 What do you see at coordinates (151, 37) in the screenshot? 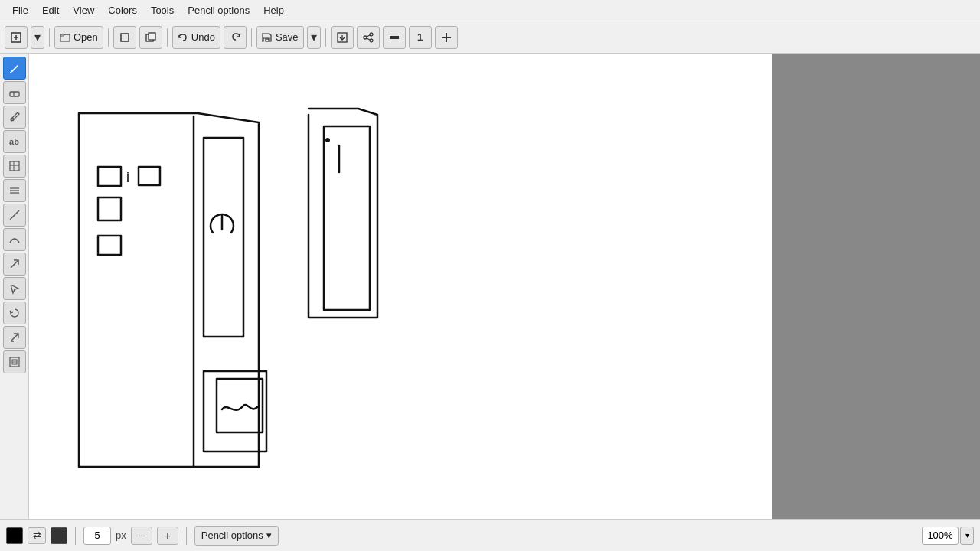
I see `duplicate-button` at bounding box center [151, 37].